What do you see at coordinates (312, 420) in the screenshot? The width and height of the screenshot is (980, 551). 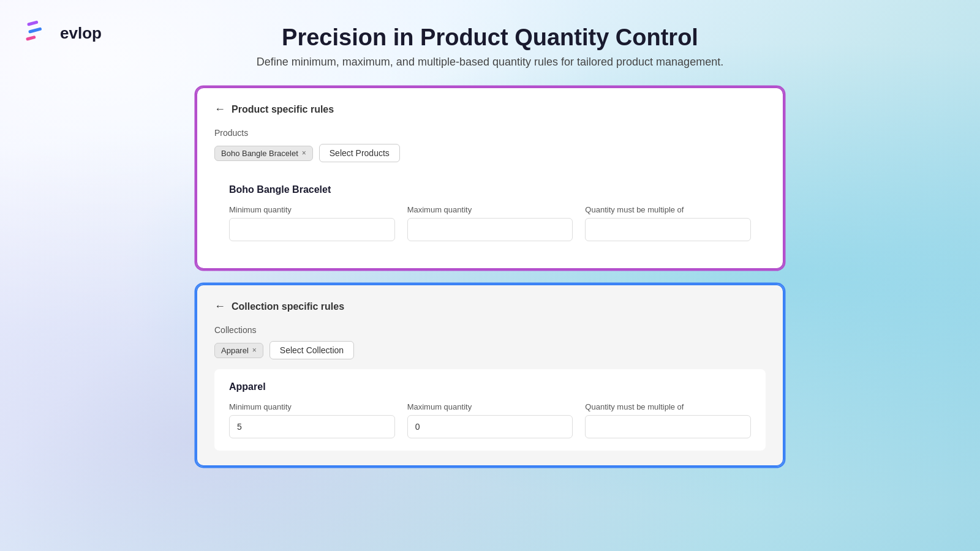 I see `collection-min-group: Minimum quantity` at bounding box center [312, 420].